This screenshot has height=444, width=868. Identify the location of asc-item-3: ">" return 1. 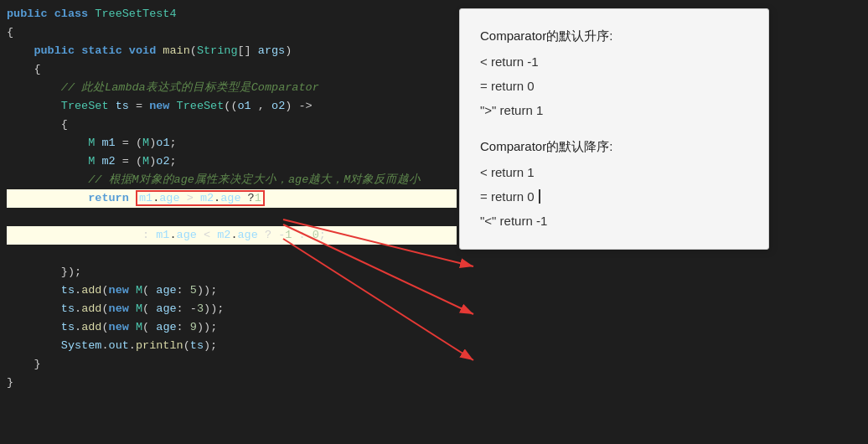
(614, 111).